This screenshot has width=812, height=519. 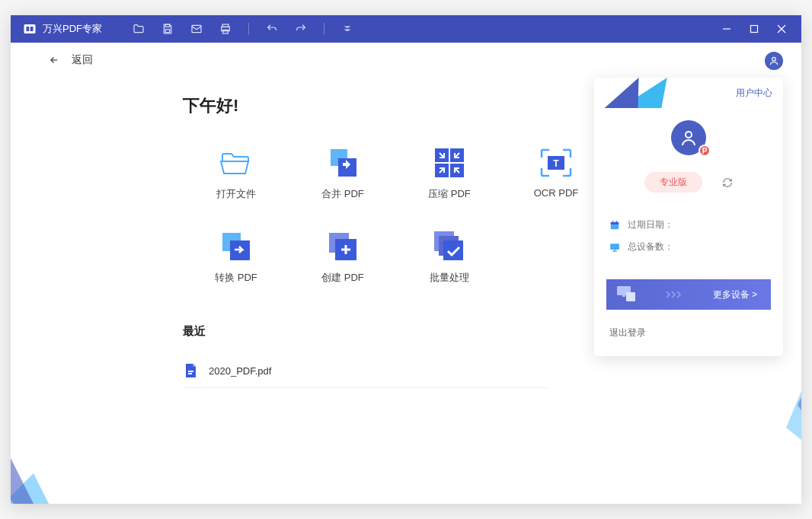 I want to click on app-title: 万兴PDF专家, so click(x=72, y=29).